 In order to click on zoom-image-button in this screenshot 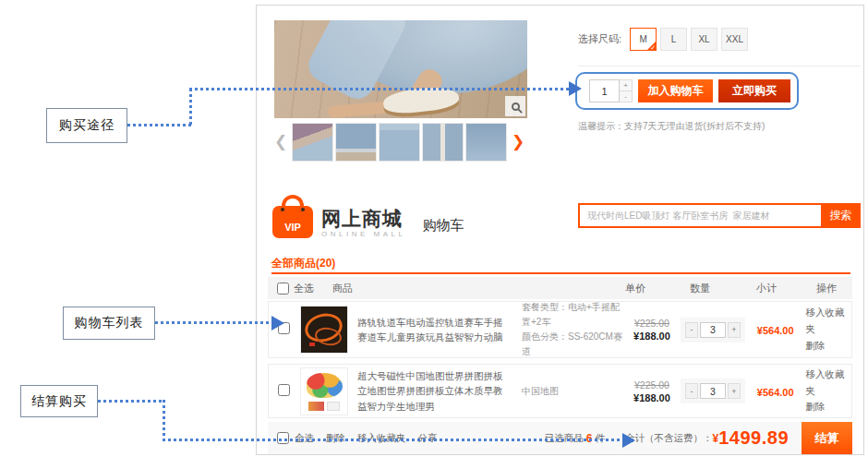, I will do `click(515, 106)`.